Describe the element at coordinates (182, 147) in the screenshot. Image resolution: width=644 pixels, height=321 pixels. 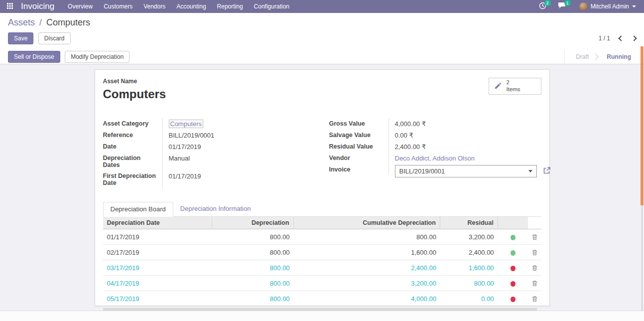
I see `date-value: 01/17/2019` at that location.